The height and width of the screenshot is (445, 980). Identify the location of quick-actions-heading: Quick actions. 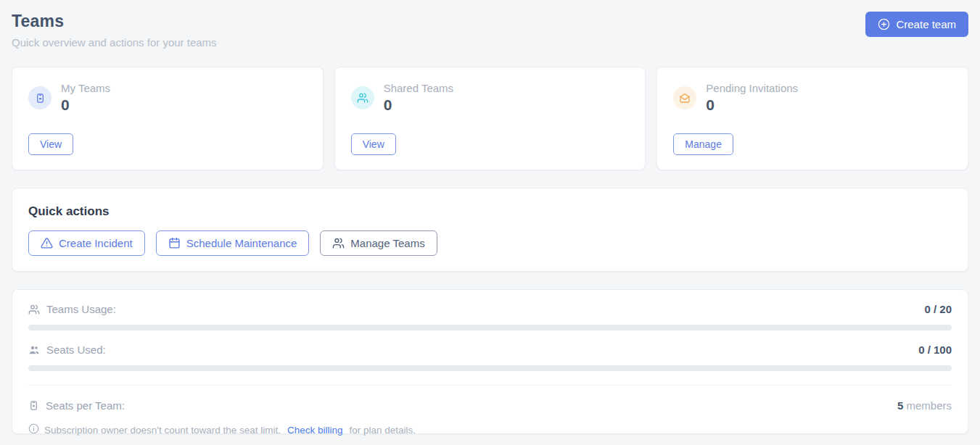
(490, 212).